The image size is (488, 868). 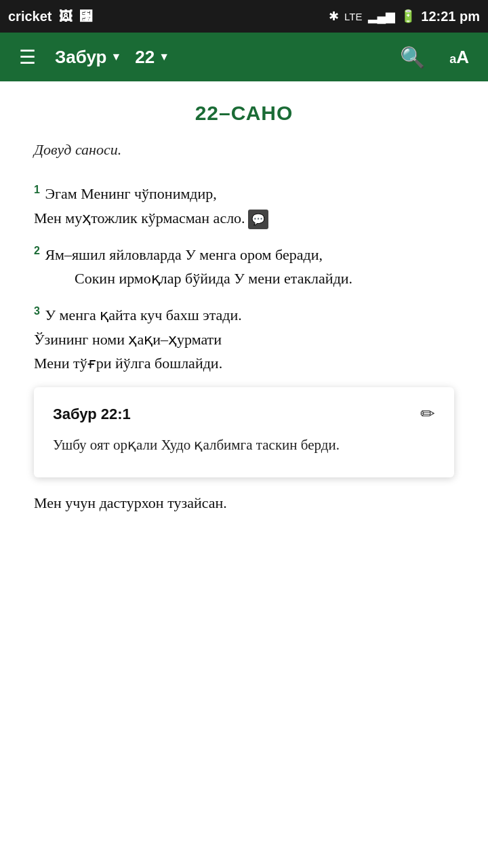 What do you see at coordinates (37, 251) in the screenshot?
I see `verse-number-2: 2` at bounding box center [37, 251].